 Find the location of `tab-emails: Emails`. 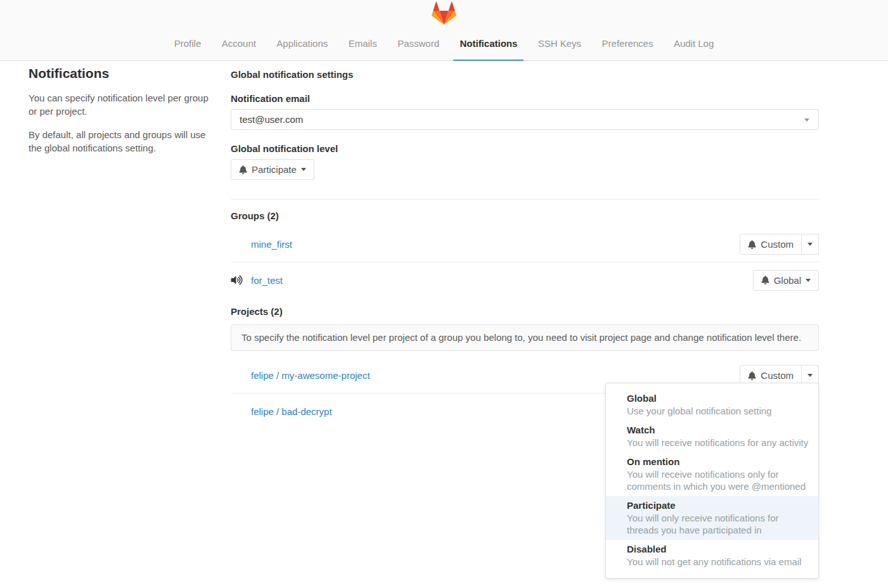

tab-emails: Emails is located at coordinates (363, 46).